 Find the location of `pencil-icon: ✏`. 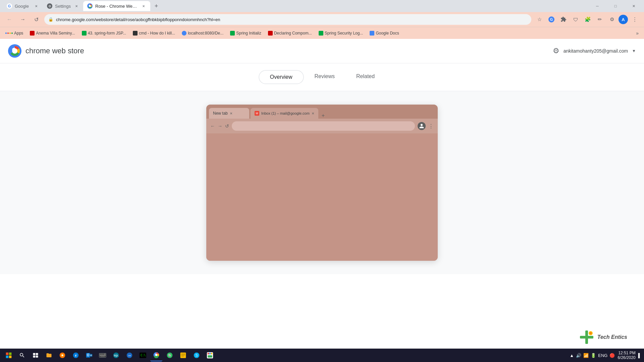

pencil-icon: ✏ is located at coordinates (600, 19).